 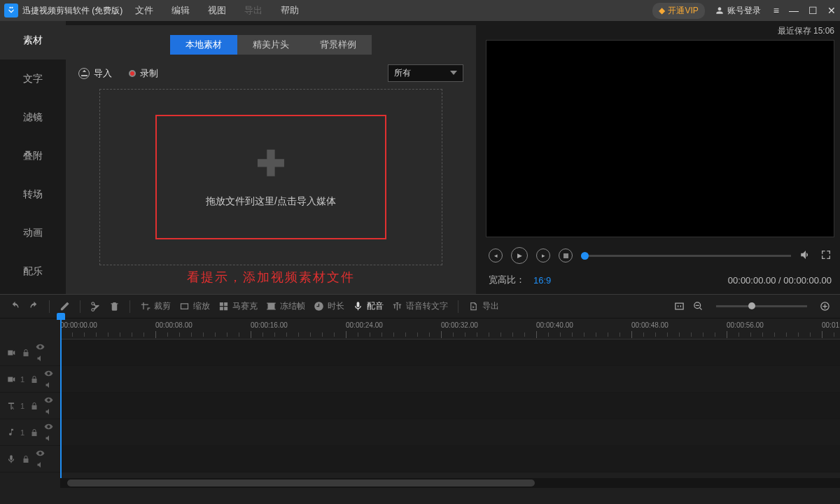 What do you see at coordinates (95, 74) in the screenshot?
I see `import-button: 导入` at bounding box center [95, 74].